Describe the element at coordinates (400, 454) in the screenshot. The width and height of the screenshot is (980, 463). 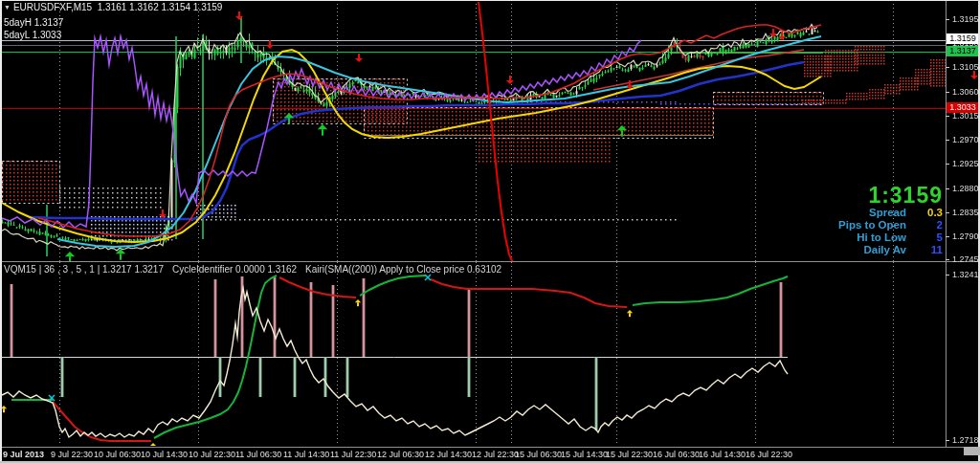
I see `time-axis-label: 12 Jul 06:30` at that location.